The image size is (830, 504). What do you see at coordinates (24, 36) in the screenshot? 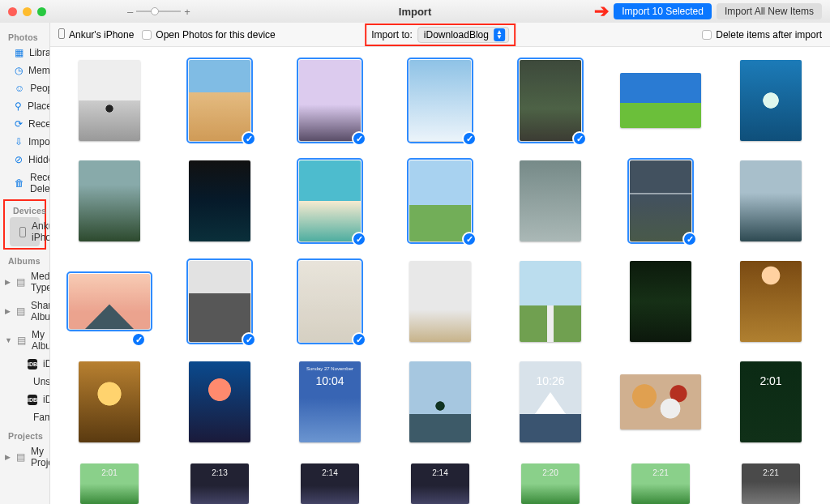
I see `sidebar-header-photos: Photos` at bounding box center [24, 36].